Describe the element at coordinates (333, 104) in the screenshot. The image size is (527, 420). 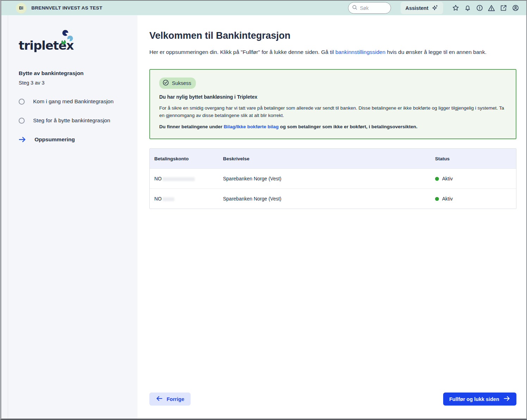
I see `success-alert: Suksess Du har nylig byttet bankløsning …` at that location.